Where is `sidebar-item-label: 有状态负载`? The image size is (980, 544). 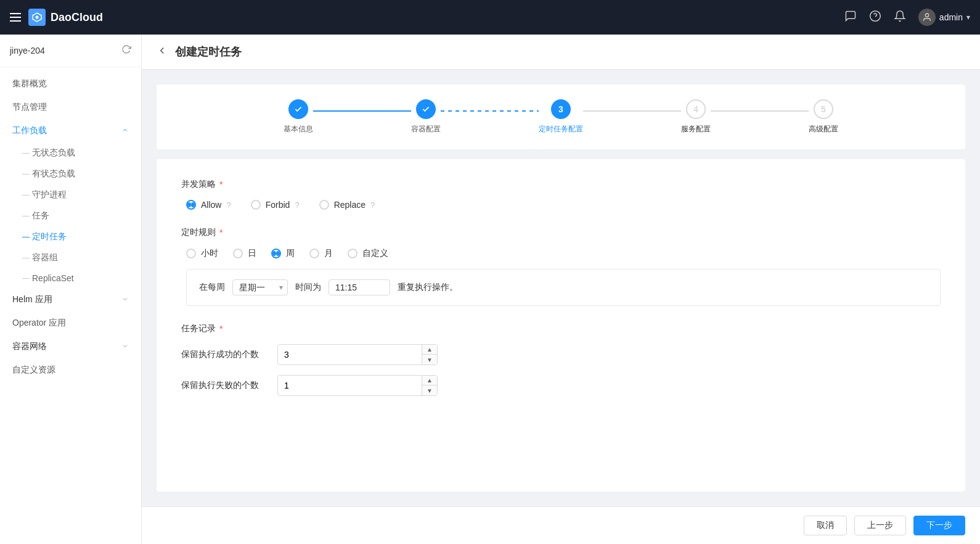
sidebar-item-label: 有状态负载 is located at coordinates (54, 174).